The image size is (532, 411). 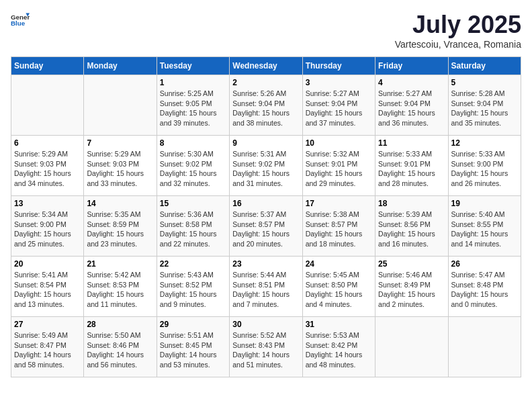 I want to click on day-number: 14, so click(x=120, y=203).